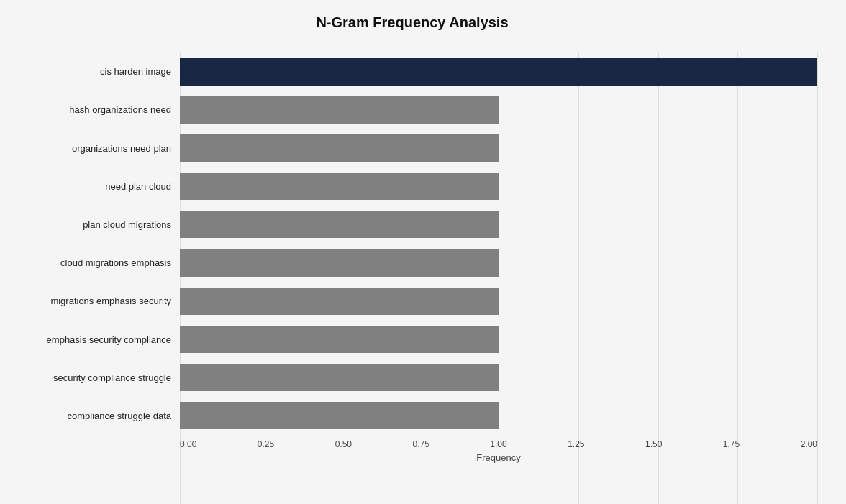 This screenshot has height=504, width=846. I want to click on chart-title: N-Gram Frequency Analysis, so click(412, 23).